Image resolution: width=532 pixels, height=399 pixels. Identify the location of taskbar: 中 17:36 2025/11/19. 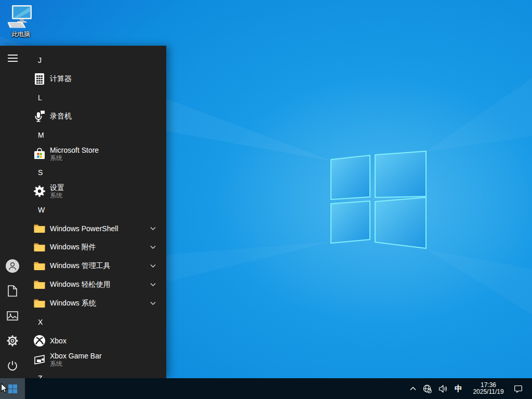
(266, 389).